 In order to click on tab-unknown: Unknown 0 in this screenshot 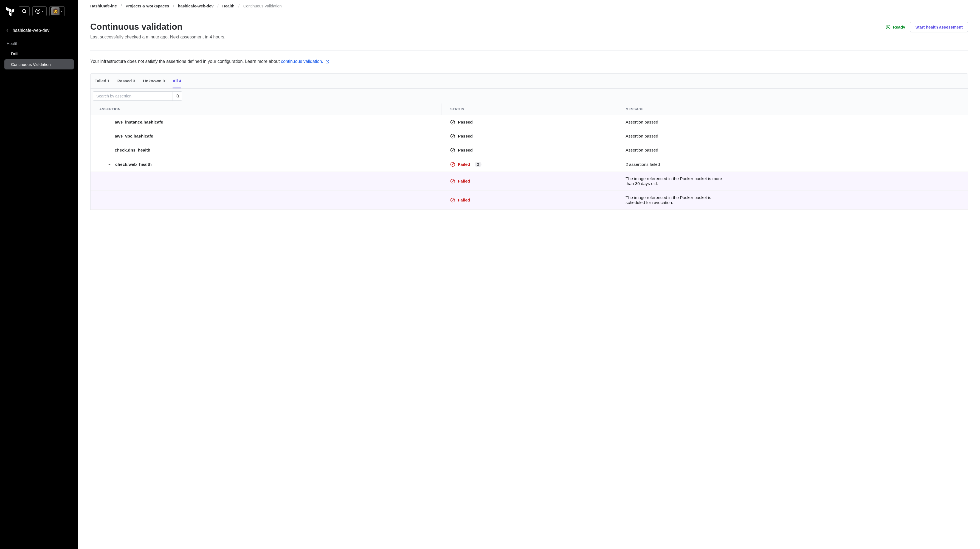, I will do `click(154, 81)`.